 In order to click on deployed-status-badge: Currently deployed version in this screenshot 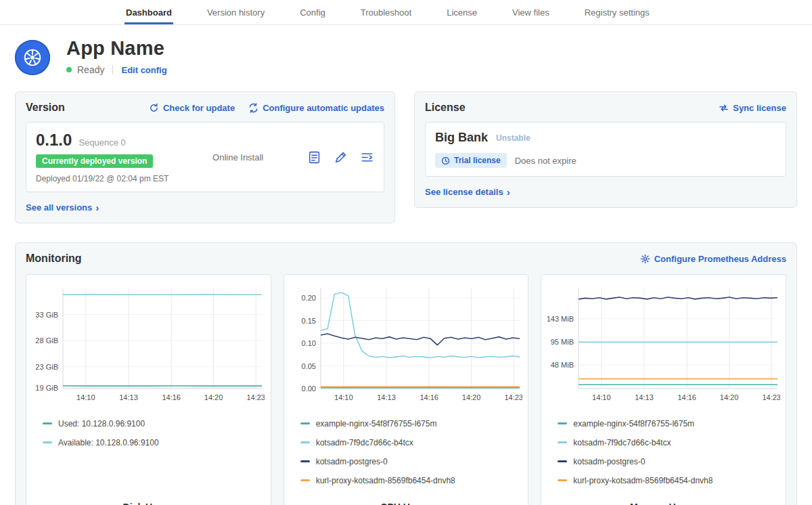, I will do `click(95, 161)`.